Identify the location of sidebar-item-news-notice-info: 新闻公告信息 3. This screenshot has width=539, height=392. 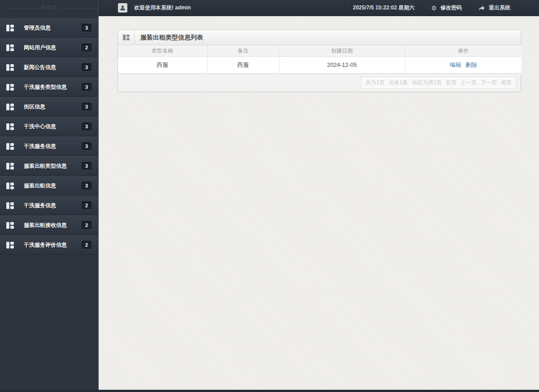
(49, 67).